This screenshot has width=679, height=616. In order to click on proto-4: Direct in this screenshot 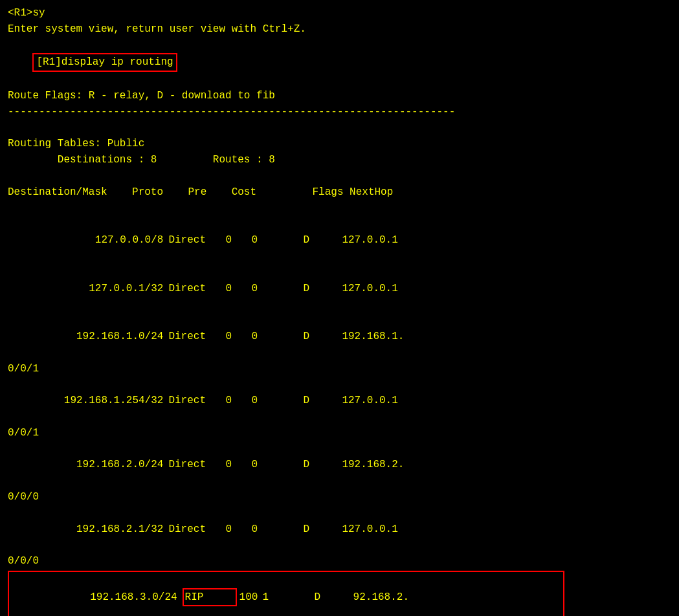, I will do `click(197, 401)`.